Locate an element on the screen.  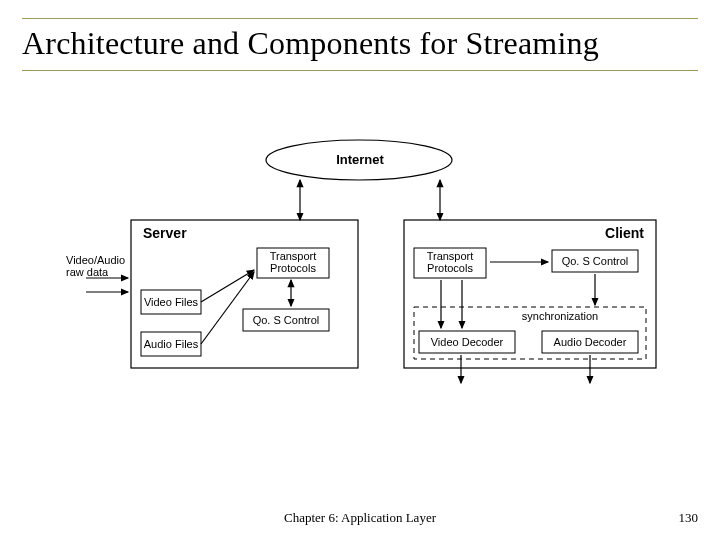
client-transport-label: Transport Protocols is located at coordinates (450, 262).